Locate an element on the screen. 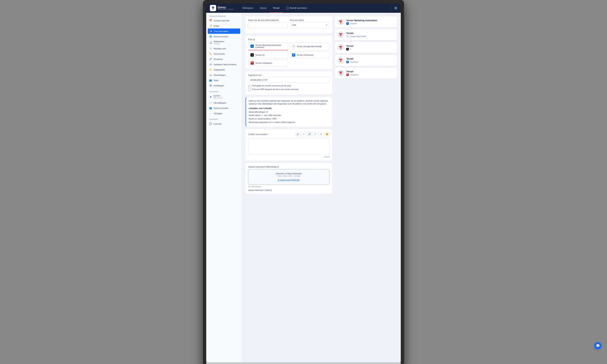  checkbox-first-comment is located at coordinates (249, 86).